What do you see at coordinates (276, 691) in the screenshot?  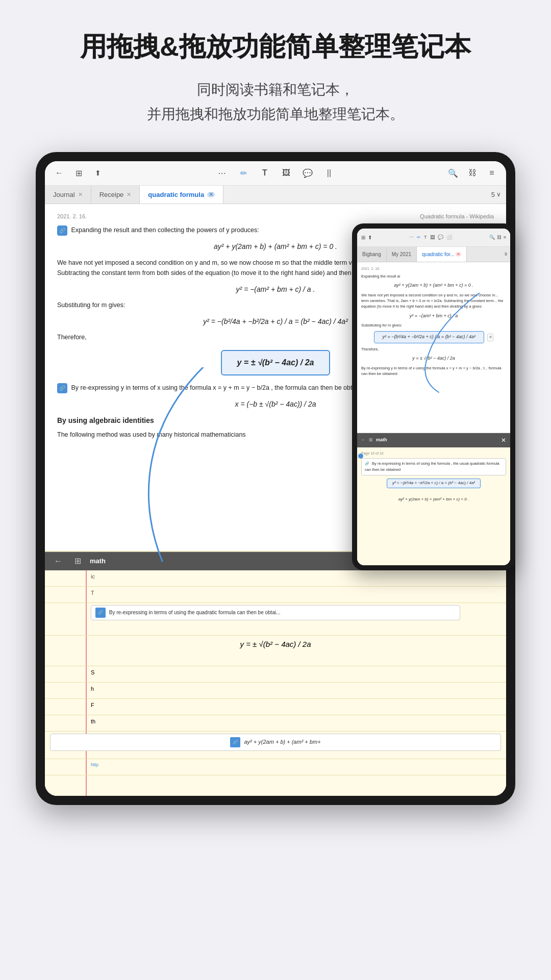 I see `notebook-line-5: h` at bounding box center [276, 691].